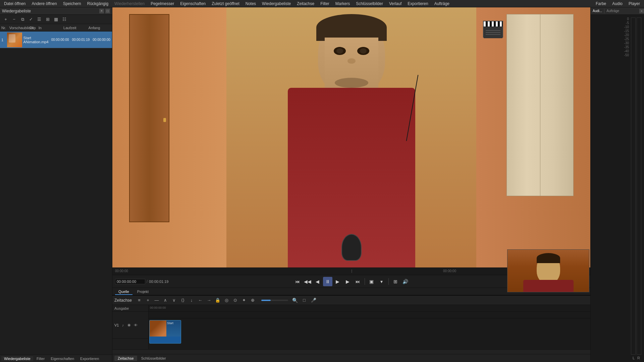 The image size is (644, 362). Describe the element at coordinates (90, 359) in the screenshot. I see `pbt-exportieren: Exportieren` at that location.